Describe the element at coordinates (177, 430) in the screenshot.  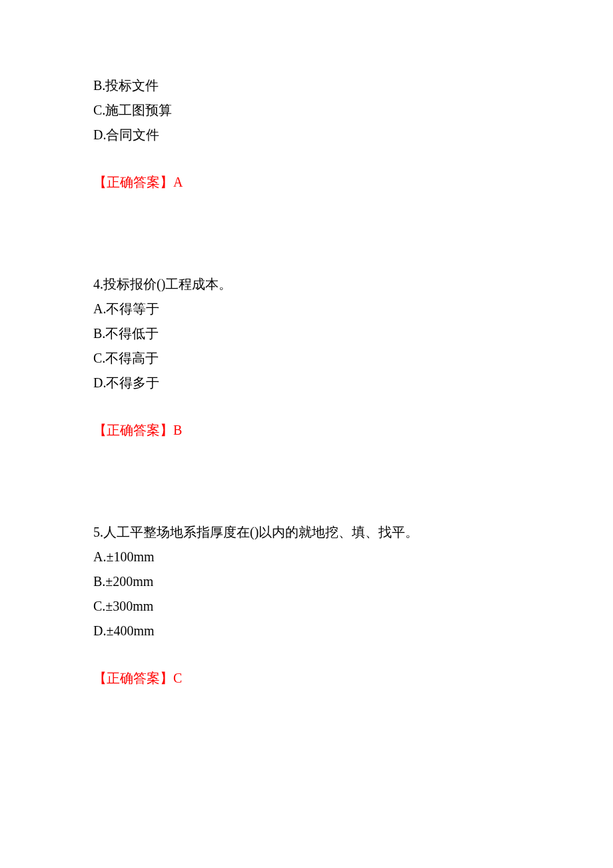
I see `answer-value: B` at that location.